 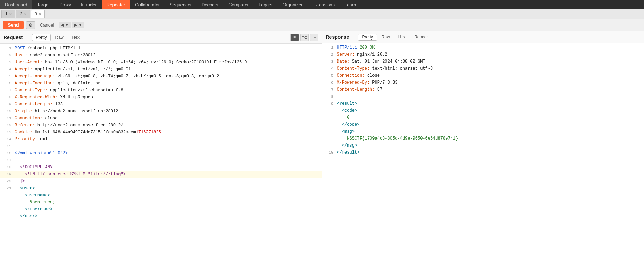 I want to click on nav-sequencer: Sequencer, so click(x=181, y=5).